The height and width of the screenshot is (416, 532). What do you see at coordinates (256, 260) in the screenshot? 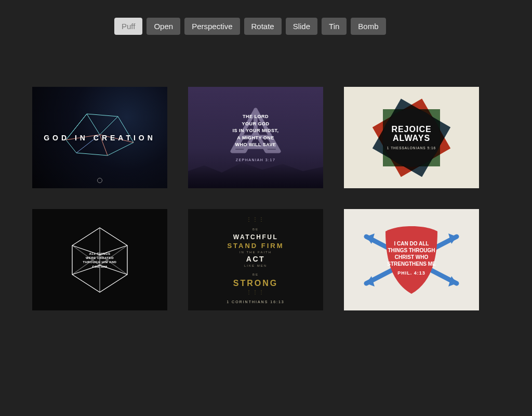
I see `gallery-card-5: ⋮⋮⋮ BE WATCHFUL STAND FIRM IN THE FAITH …` at bounding box center [256, 260].